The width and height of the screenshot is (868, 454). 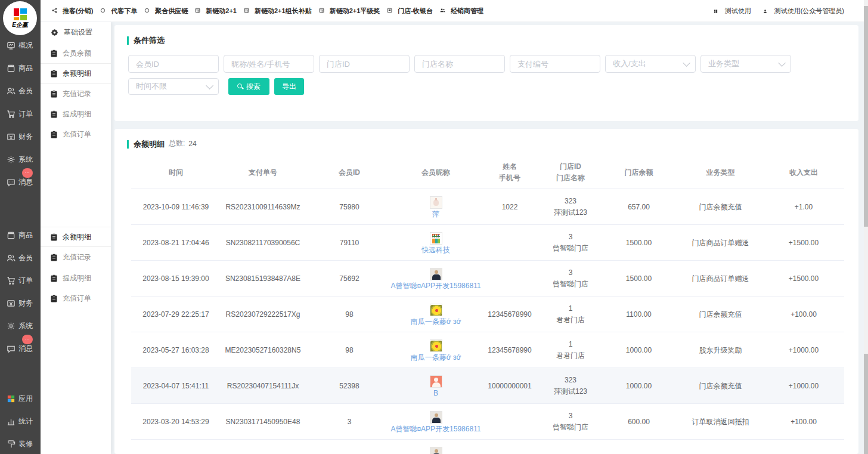 What do you see at coordinates (11, 348) in the screenshot?
I see `message-icon` at bounding box center [11, 348].